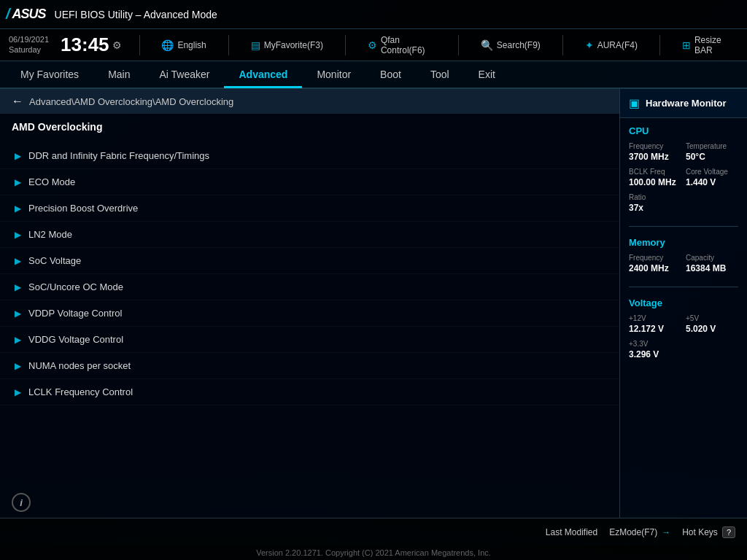  Describe the element at coordinates (402, 45) in the screenshot. I see `qfan-button: ⚙ Qfan Control(F6)` at that location.